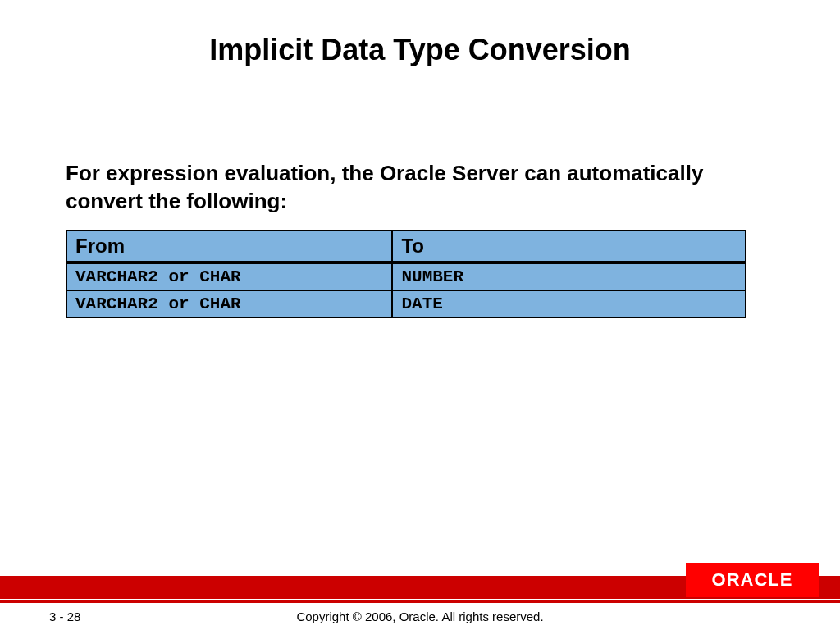 This screenshot has height=630, width=840. What do you see at coordinates (406, 246) in the screenshot?
I see `table-header-row: From To` at bounding box center [406, 246].